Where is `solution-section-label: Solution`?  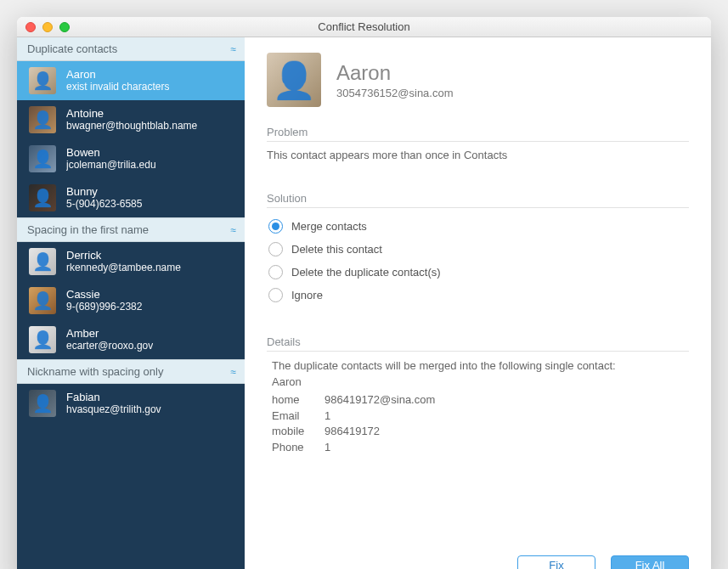
solution-section-label: Solution is located at coordinates (477, 200).